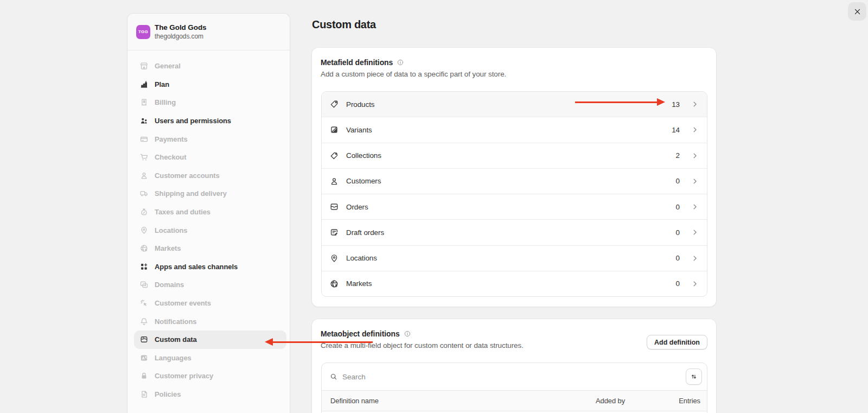  What do you see at coordinates (514, 283) in the screenshot?
I see `metafield-row-markets: Markets 0` at bounding box center [514, 283].